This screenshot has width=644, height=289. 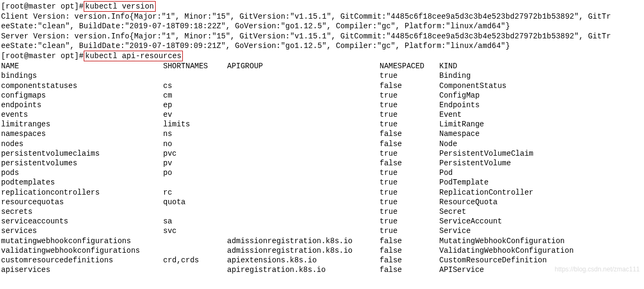 I want to click on cell-shortnames: svc, so click(x=195, y=231).